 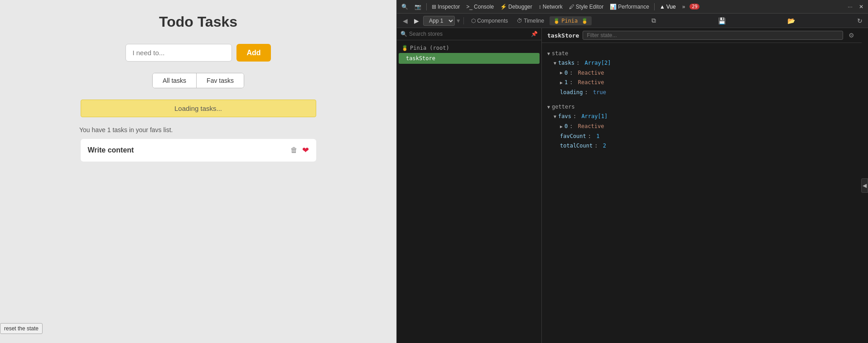 I want to click on performance-label: Performance, so click(x=633, y=7).